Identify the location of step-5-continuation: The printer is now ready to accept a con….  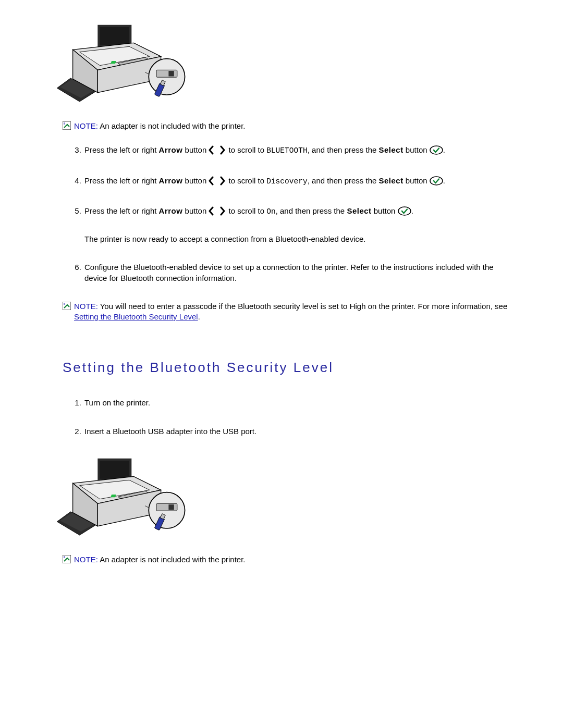
(298, 239).